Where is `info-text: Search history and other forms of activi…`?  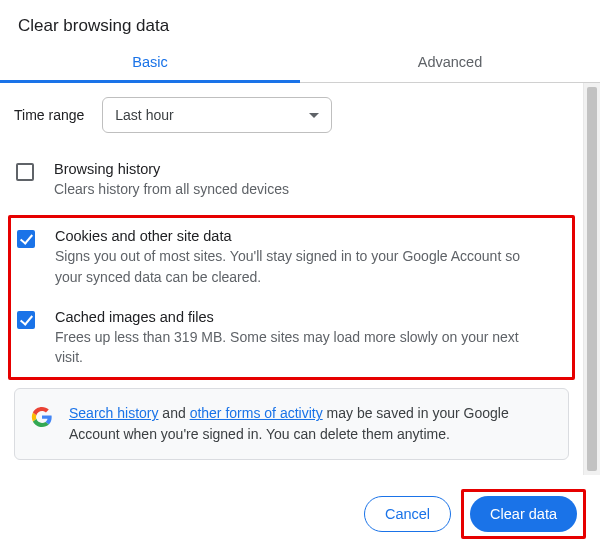 info-text: Search history and other forms of activi… is located at coordinates (310, 424).